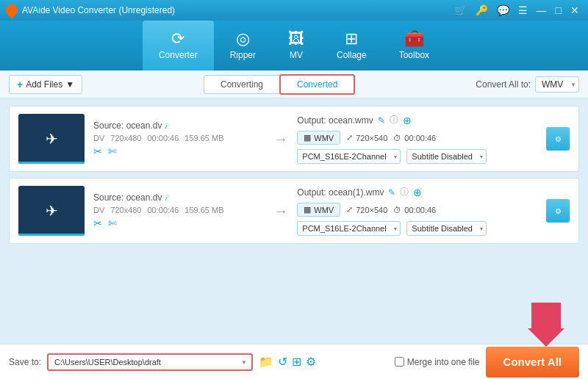  I want to click on convert-all-wrapper: Convert All, so click(532, 362).